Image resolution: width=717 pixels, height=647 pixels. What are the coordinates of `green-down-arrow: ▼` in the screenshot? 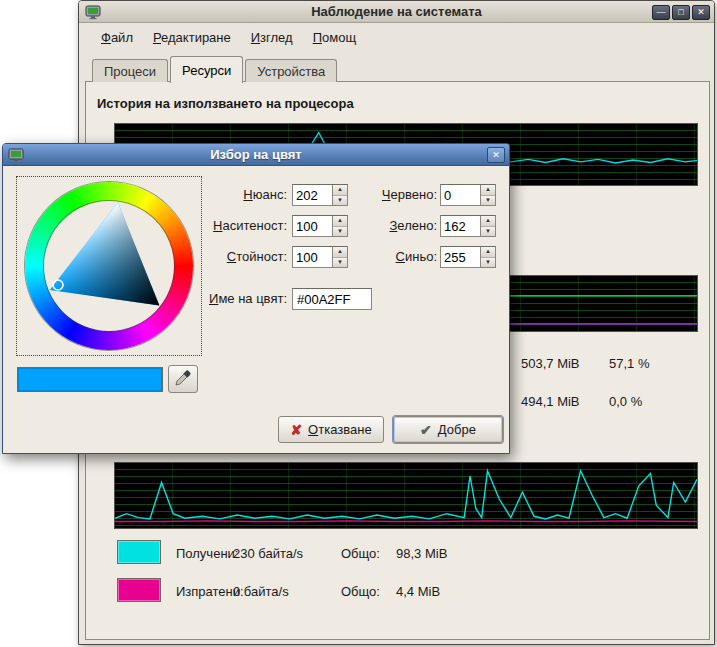 It's located at (488, 232).